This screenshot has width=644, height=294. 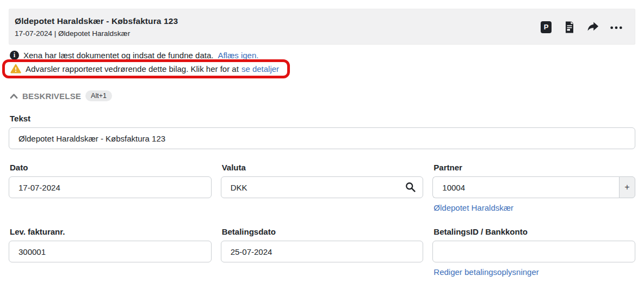 What do you see at coordinates (110, 187) in the screenshot?
I see `dato-input` at bounding box center [110, 187].